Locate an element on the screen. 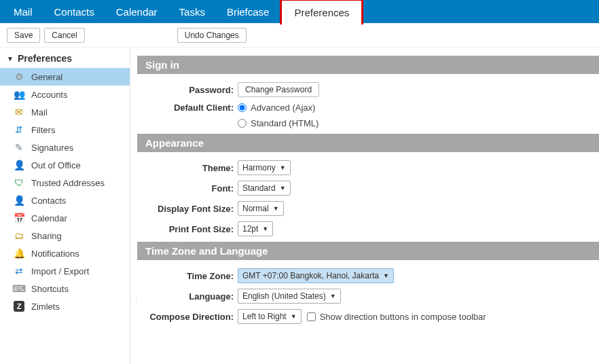  tab-calendar: Calendar is located at coordinates (137, 12).